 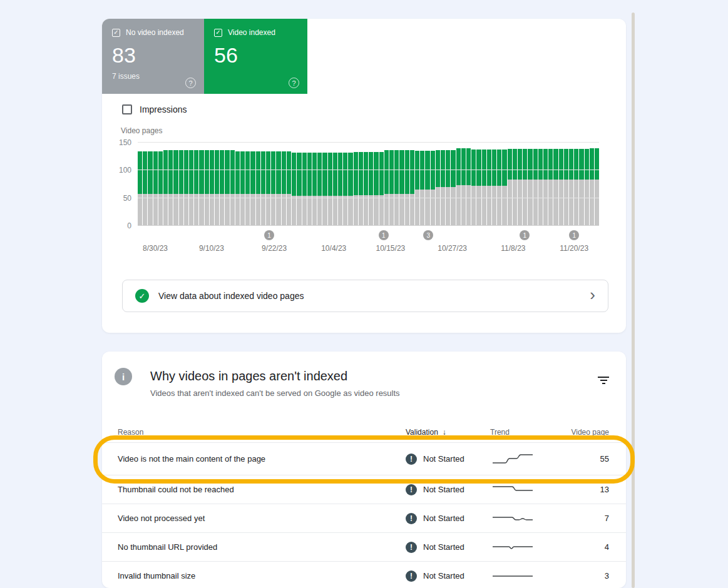 What do you see at coordinates (153, 56) in the screenshot?
I see `no-video-indexed-tile: ✓ No video indexed 83 7 issues ?` at bounding box center [153, 56].